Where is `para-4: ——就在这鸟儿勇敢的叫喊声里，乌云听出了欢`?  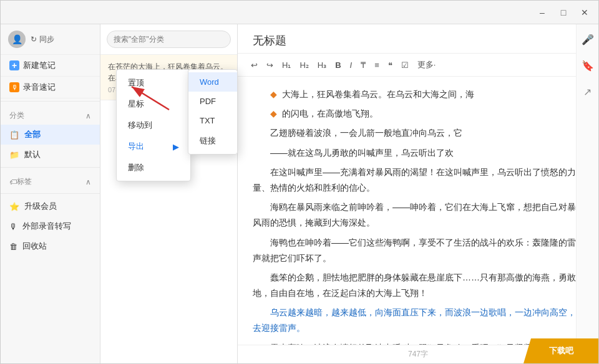
para-4: ——就在这鸟儿勇敢的叫喊声里，乌云听出了欢 is located at coordinates (418, 153).